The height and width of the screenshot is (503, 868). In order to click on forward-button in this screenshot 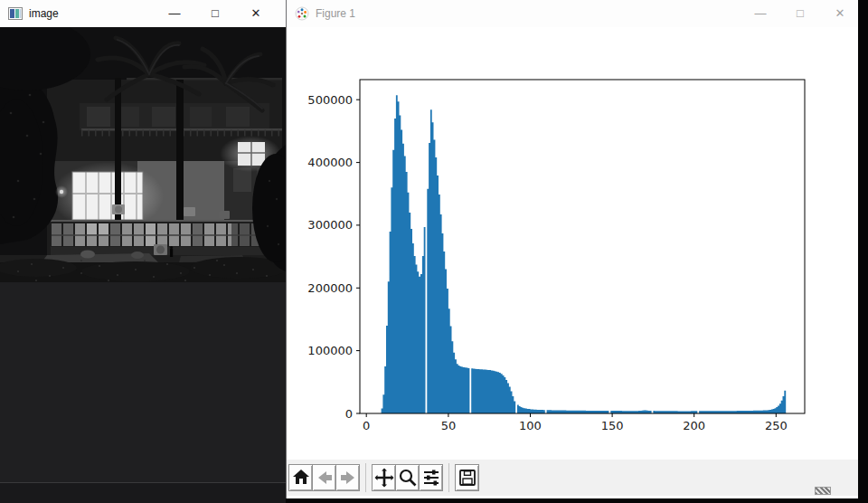, I will do `click(347, 478)`.